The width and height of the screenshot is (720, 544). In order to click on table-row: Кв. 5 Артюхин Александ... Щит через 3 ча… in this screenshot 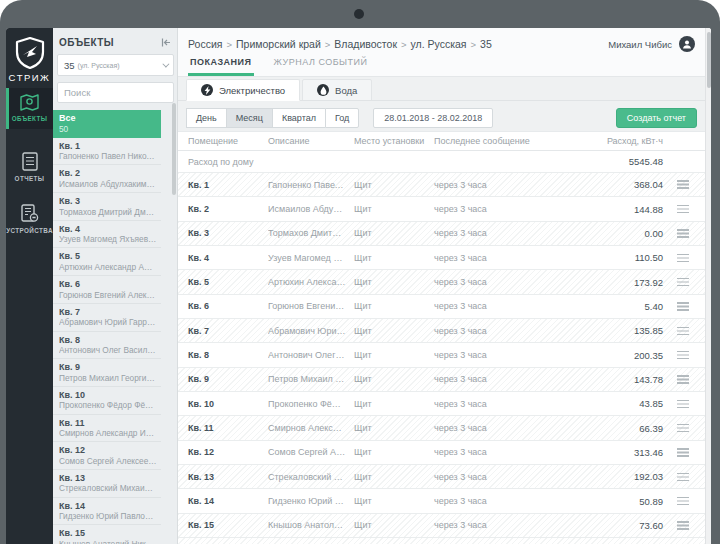, I will do `click(444, 282)`.